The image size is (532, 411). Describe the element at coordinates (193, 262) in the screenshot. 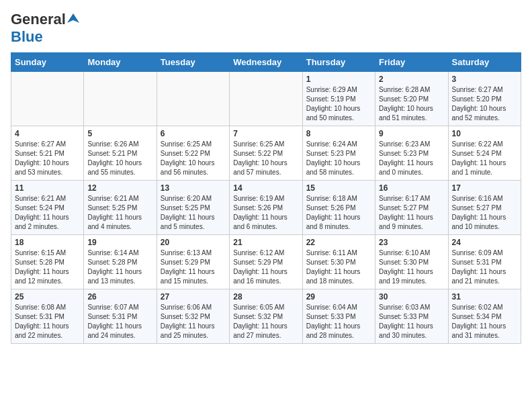

I see `calendar-cell: 20Sunrise: 6:13 AMSunset: 5:29 PMDayligh…` at that location.